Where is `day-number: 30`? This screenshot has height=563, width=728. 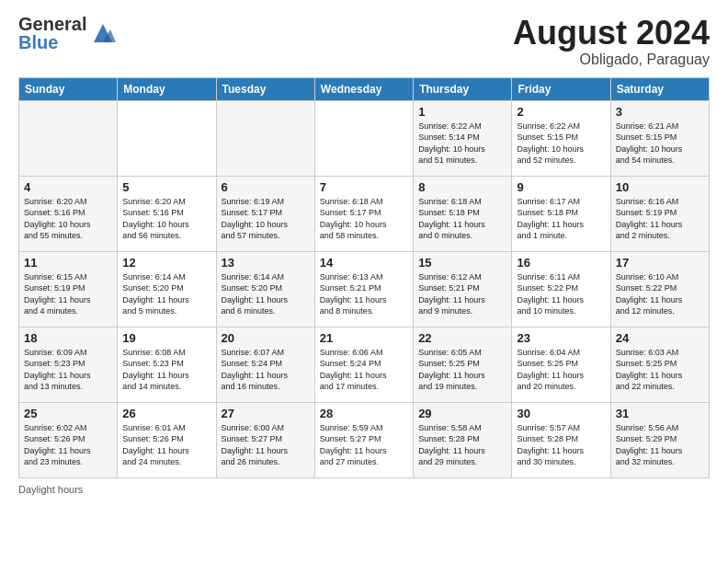
day-number: 30 is located at coordinates (561, 414).